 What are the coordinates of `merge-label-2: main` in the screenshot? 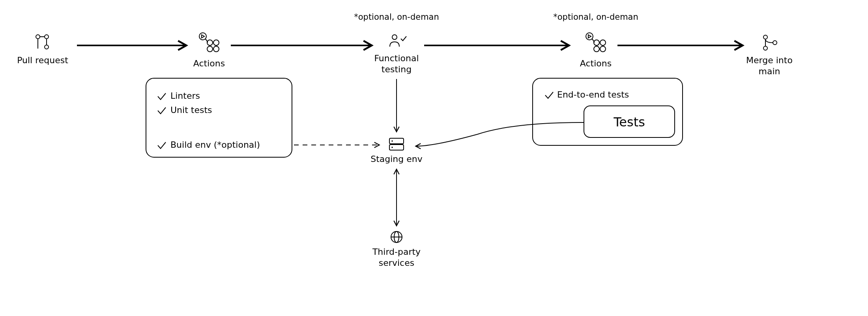 It's located at (769, 71).